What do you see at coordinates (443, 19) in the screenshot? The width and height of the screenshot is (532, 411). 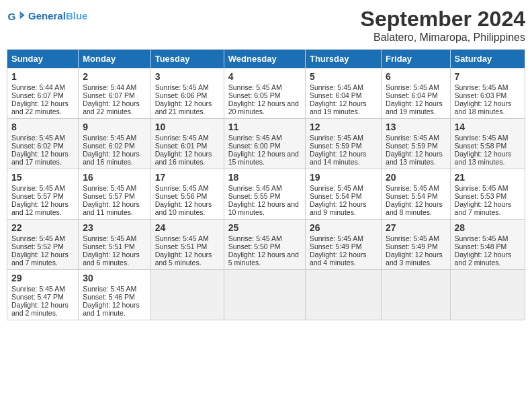 I see `page-title: September 2024` at bounding box center [443, 19].